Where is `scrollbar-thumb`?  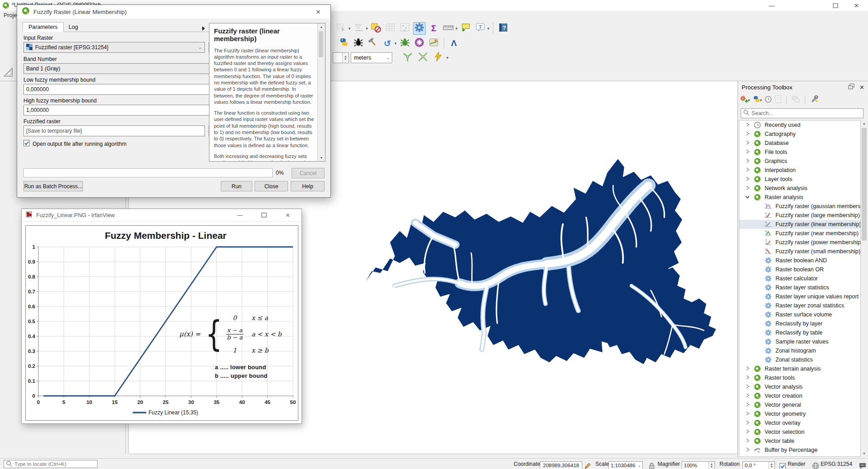 scrollbar-thumb is located at coordinates (864, 184).